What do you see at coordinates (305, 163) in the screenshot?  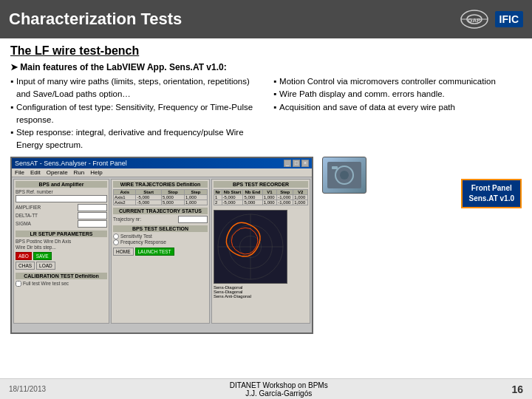 I see `lv-close-btn: ×` at bounding box center [305, 163].